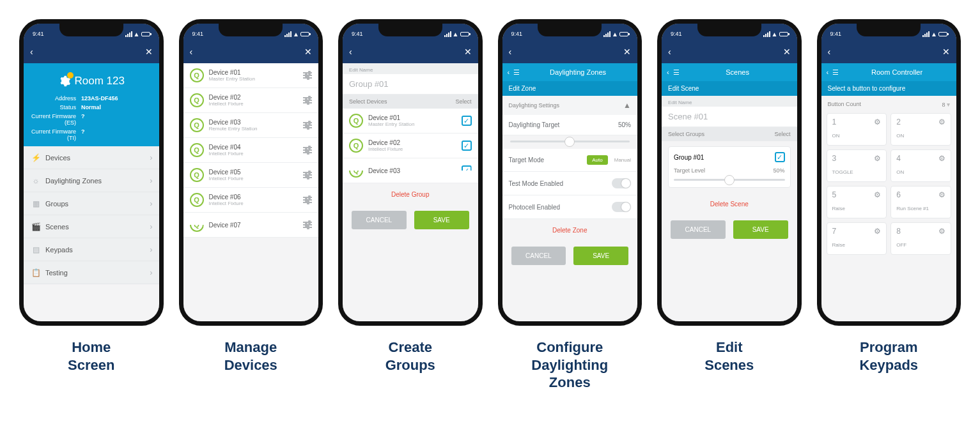 This screenshot has height=442, width=980. I want to click on group-device-row: QDevice #01Master Entry Station✓, so click(410, 121).